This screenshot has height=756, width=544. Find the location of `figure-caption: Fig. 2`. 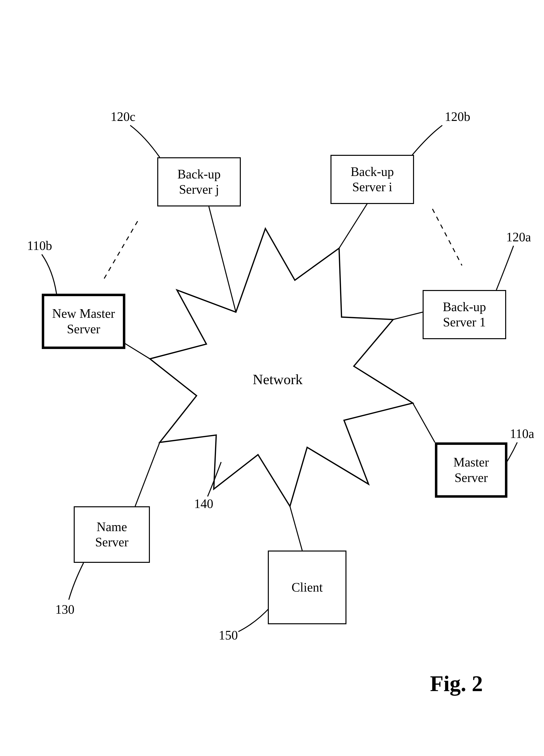

figure-caption: Fig. 2 is located at coordinates (456, 684).